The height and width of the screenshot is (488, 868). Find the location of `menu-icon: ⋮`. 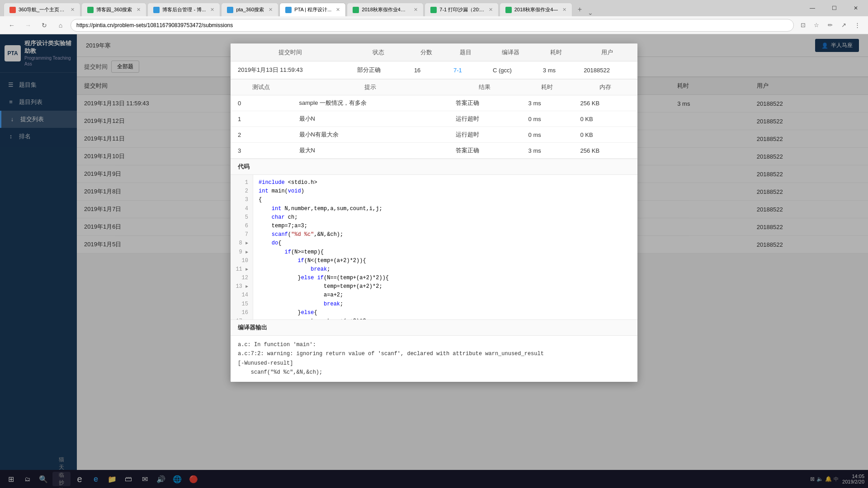

menu-icon: ⋮ is located at coordinates (857, 25).